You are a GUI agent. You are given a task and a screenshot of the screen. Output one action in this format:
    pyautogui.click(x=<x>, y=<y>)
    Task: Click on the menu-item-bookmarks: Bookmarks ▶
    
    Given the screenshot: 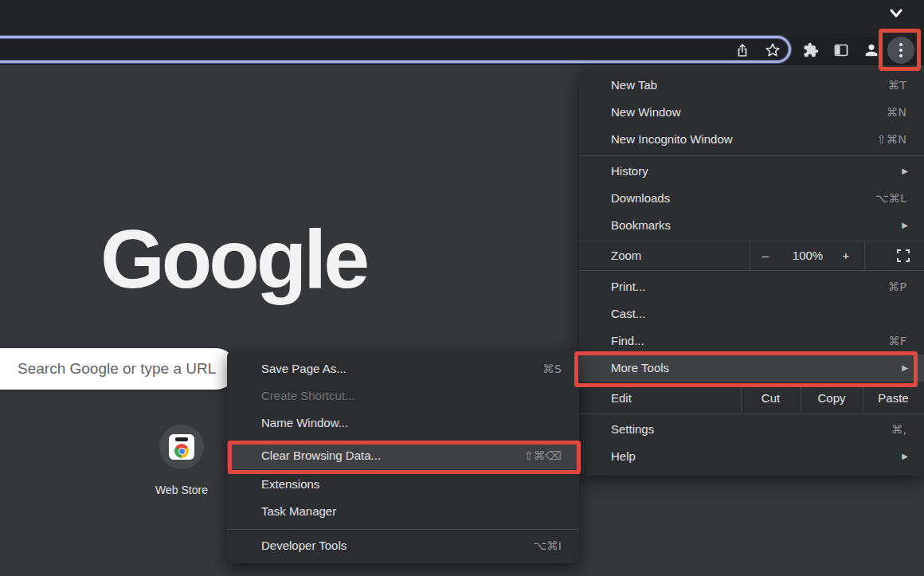 What is the action you would take?
    pyautogui.click(x=752, y=225)
    